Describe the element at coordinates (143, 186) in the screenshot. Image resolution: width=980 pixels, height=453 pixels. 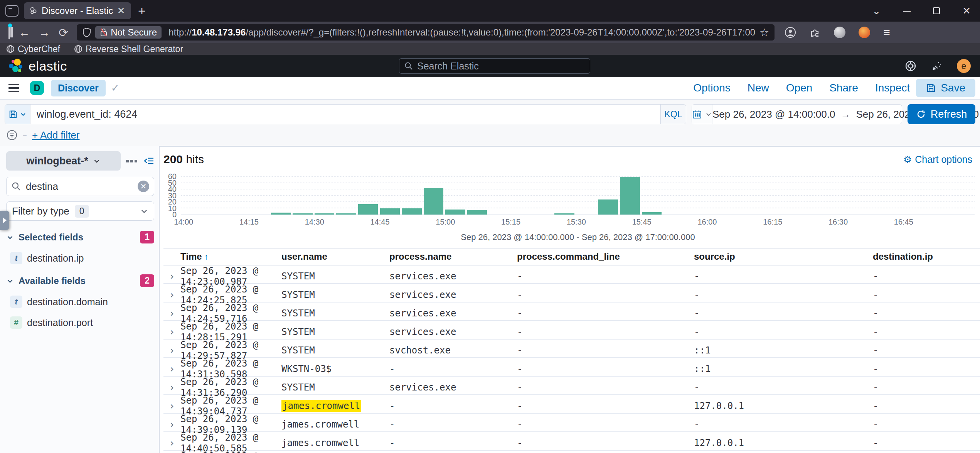
I see `clear-search-icon: ✕` at that location.